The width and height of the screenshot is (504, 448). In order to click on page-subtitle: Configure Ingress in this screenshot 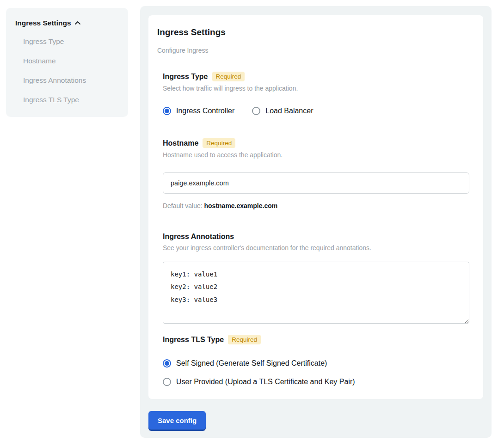, I will do `click(315, 50)`.